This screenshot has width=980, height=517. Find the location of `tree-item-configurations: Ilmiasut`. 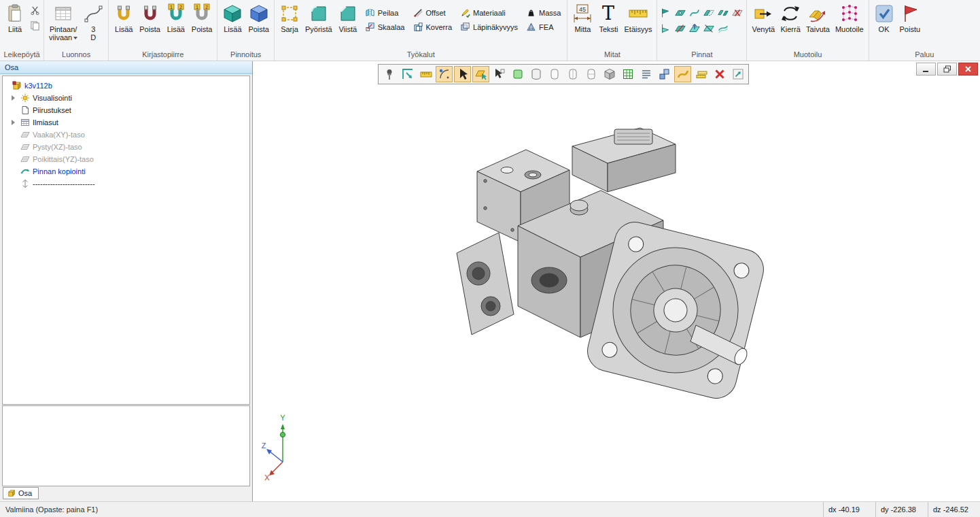

tree-item-configurations: Ilmiasut is located at coordinates (126, 122).